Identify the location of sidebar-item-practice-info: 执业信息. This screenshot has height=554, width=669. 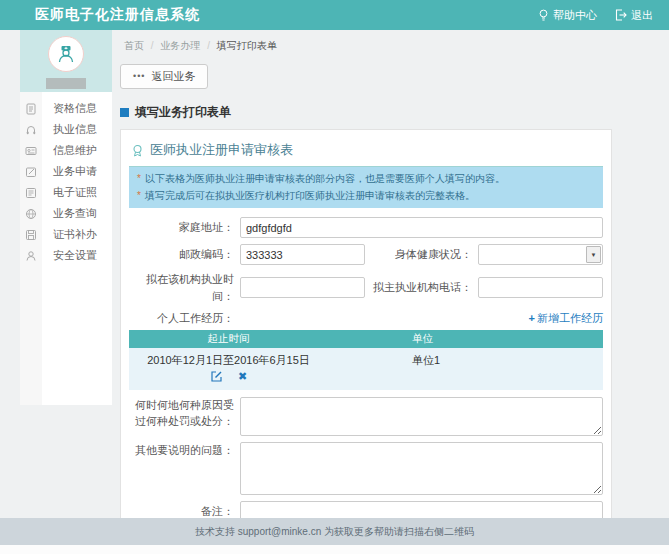
(66, 130).